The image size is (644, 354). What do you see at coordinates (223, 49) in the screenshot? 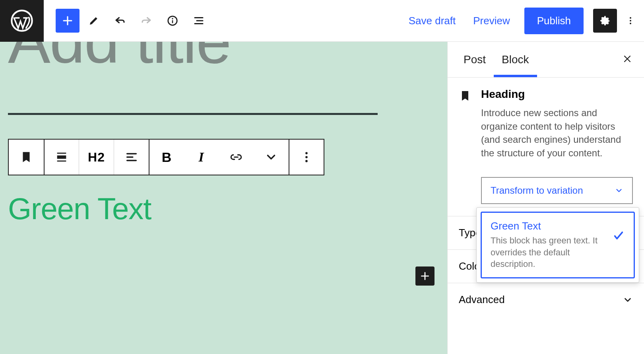
I see `post-title-placeholder: Add title` at bounding box center [223, 49].